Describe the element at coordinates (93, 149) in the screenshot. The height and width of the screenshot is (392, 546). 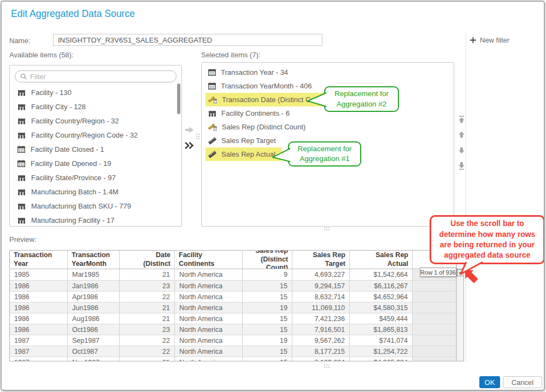
I see `available-item: Facility Date Closed - 1` at that location.